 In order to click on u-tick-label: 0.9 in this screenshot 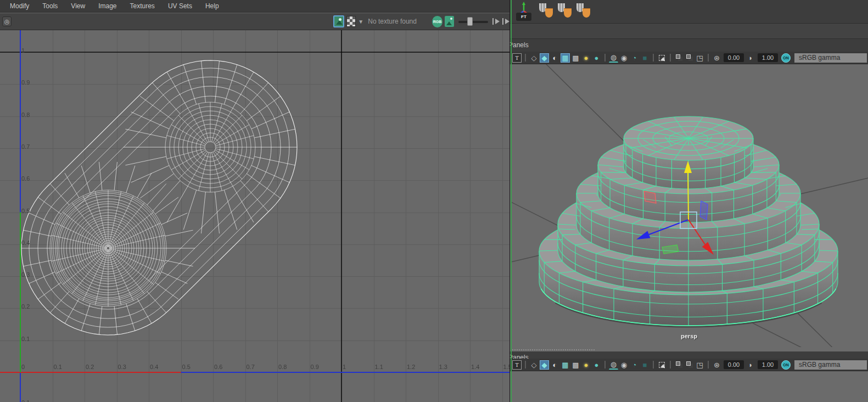, I will do `click(315, 367)`.